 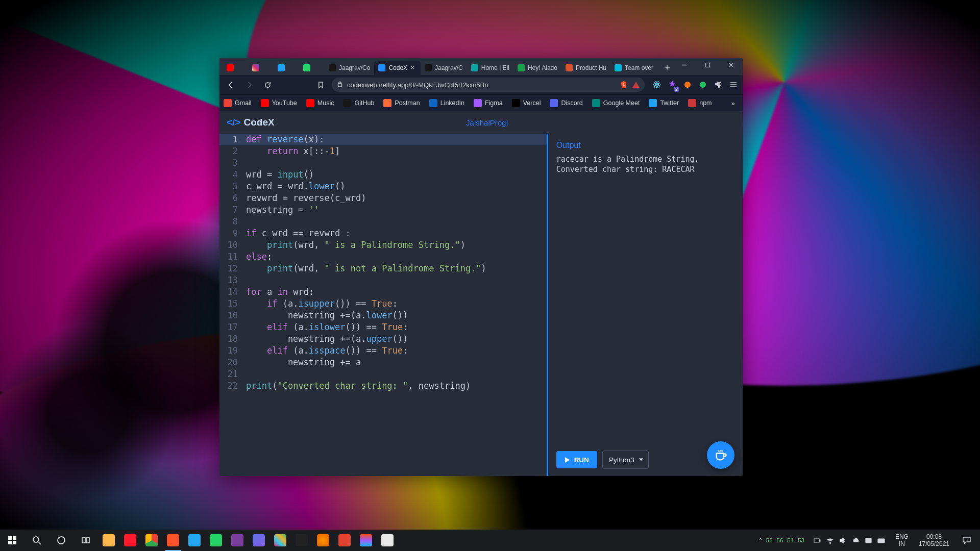 I want to click on bookmark-label: Google Meet, so click(x=622, y=103).